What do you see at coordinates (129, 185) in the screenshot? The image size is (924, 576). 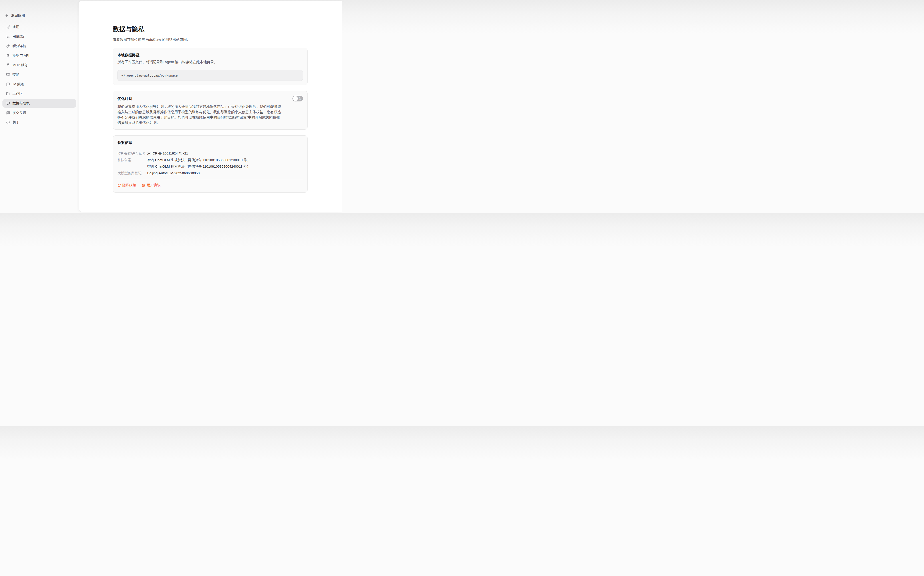 I see `privacy-policy-label: 隐私政策` at bounding box center [129, 185].